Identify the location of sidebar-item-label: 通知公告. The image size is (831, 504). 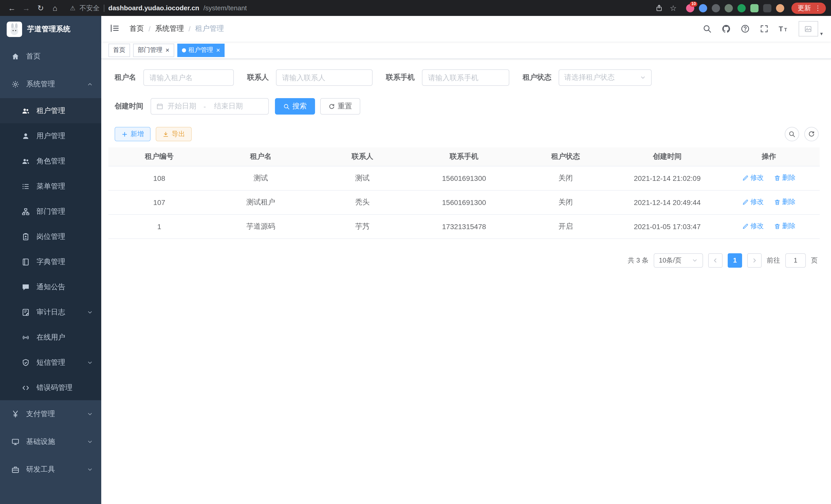
(65, 287).